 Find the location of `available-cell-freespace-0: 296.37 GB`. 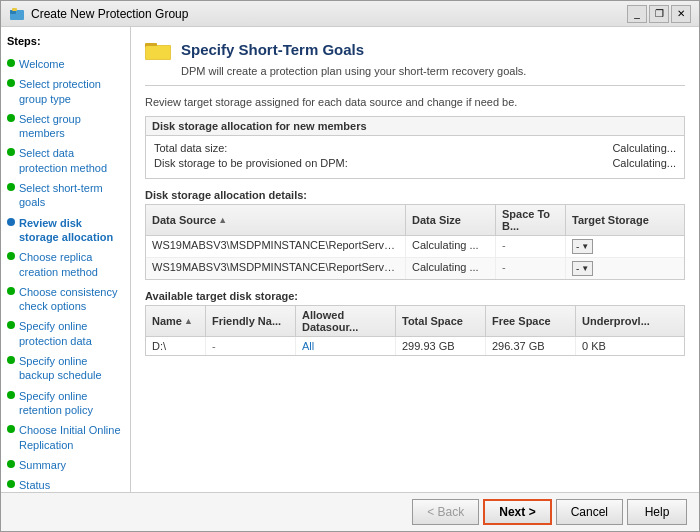

available-cell-freespace-0: 296.37 GB is located at coordinates (531, 346).